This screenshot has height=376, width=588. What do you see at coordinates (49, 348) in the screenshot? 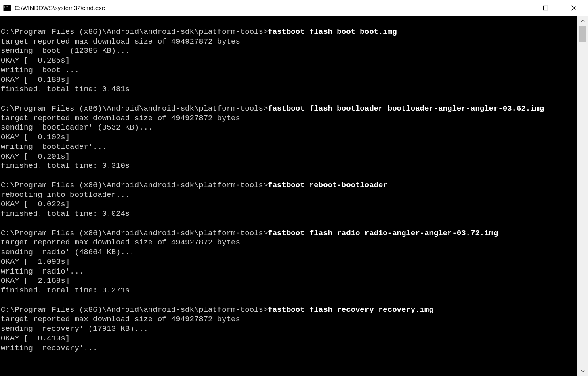
I see `output-line: writing 'recovery'...` at bounding box center [49, 348].